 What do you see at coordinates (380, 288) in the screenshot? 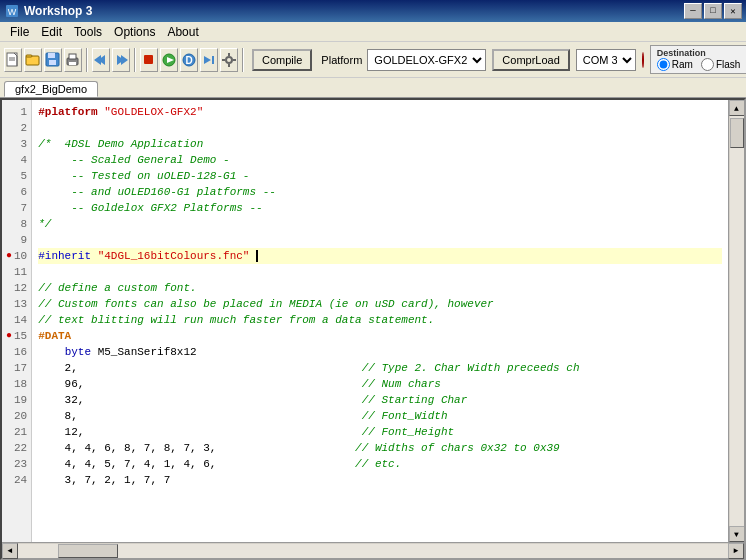
I see `code-line: // define a custom font.` at bounding box center [380, 288].